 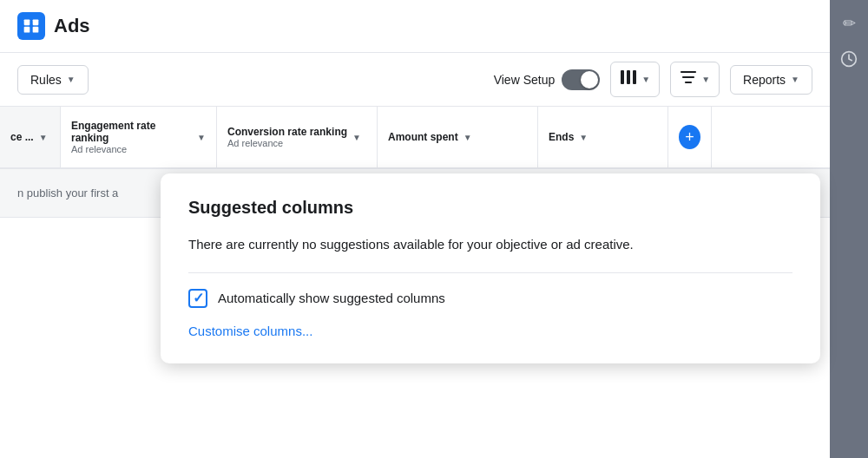 I want to click on th-ends-label-group: Ends, so click(x=561, y=137).